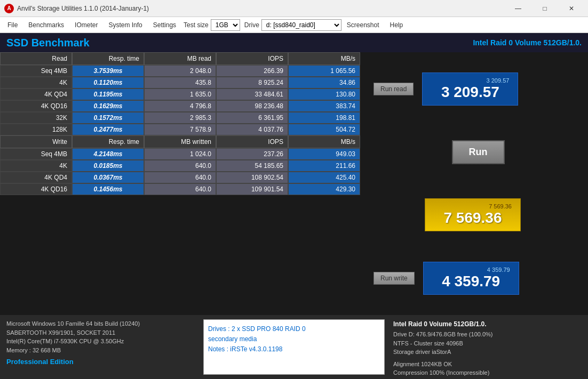 Image resolution: width=588 pixels, height=379 pixels. What do you see at coordinates (184, 94) in the screenshot?
I see `read-row-2: 4K QD4 0.1195ms 1 635.0 33 484.61 130.80` at bounding box center [184, 94].